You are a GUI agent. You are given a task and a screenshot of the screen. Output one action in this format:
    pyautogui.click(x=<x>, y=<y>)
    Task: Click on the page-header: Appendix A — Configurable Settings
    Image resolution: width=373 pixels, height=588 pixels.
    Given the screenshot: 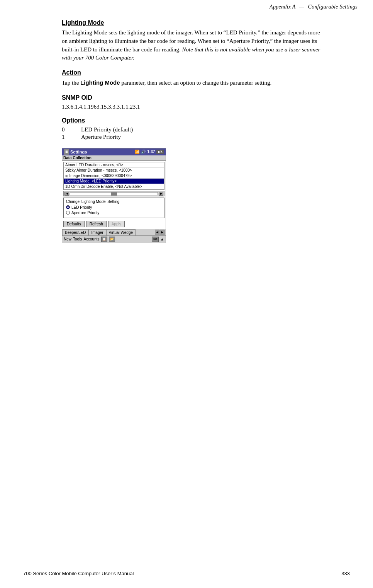 What is the action you would take?
    pyautogui.click(x=314, y=7)
    